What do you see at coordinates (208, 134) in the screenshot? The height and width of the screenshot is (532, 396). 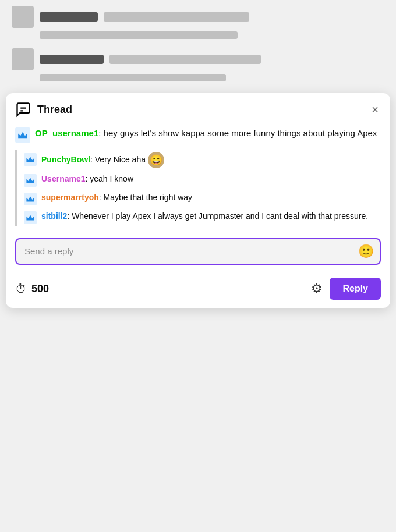 I see `op-message-text: OP_username1: hey guys let's show kappa …` at bounding box center [208, 134].